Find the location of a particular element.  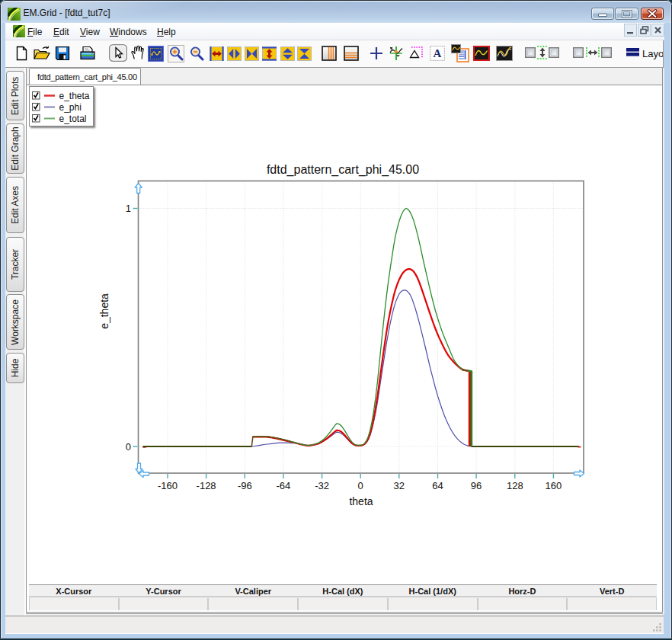

svg-text: 64 is located at coordinates (437, 486).